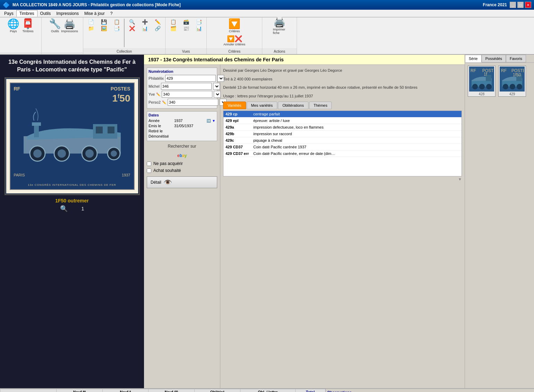  I want to click on stamp-postes: POSTES, so click(121, 89).